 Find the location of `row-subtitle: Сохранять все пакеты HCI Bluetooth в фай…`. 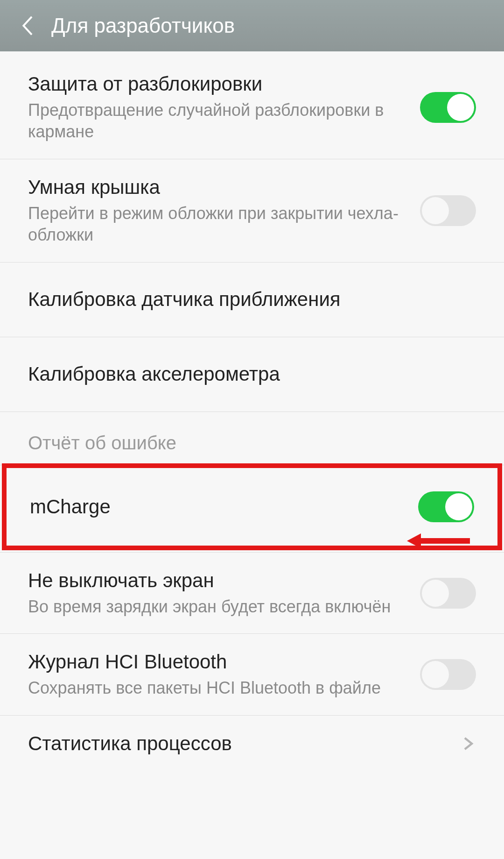

row-subtitle: Сохранять все пакеты HCI Bluetooth в фай… is located at coordinates (217, 689).